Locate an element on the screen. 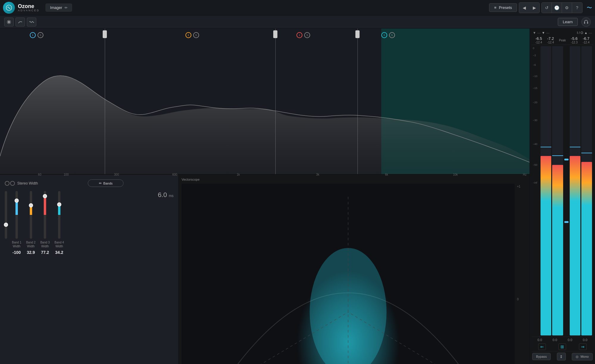 The width and height of the screenshot is (595, 364). delay-unit: ms is located at coordinates (171, 196).